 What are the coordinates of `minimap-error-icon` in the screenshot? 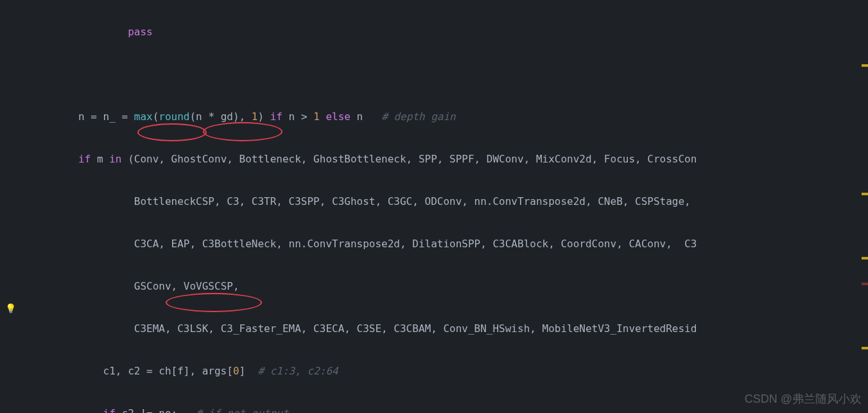 It's located at (865, 284).